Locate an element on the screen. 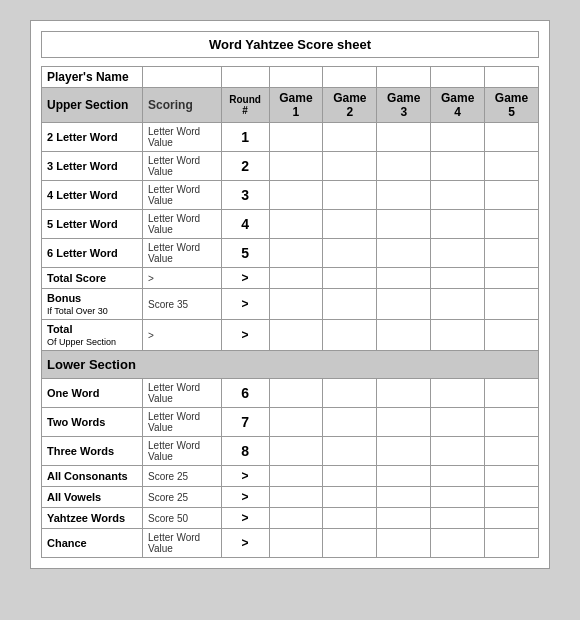 Image resolution: width=580 pixels, height=620 pixels. g5-all-consonants is located at coordinates (512, 476).